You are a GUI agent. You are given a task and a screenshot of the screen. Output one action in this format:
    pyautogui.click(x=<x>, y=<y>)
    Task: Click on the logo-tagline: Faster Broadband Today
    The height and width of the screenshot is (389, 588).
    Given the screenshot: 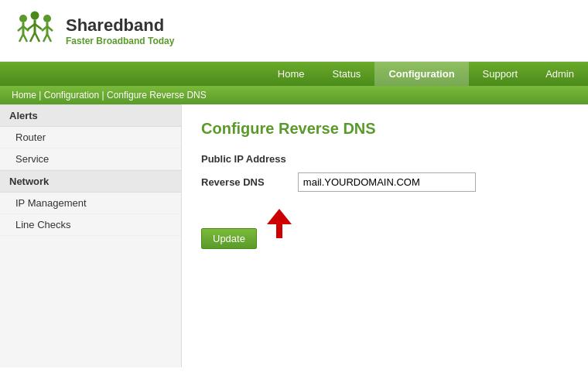 What is the action you would take?
    pyautogui.click(x=120, y=41)
    